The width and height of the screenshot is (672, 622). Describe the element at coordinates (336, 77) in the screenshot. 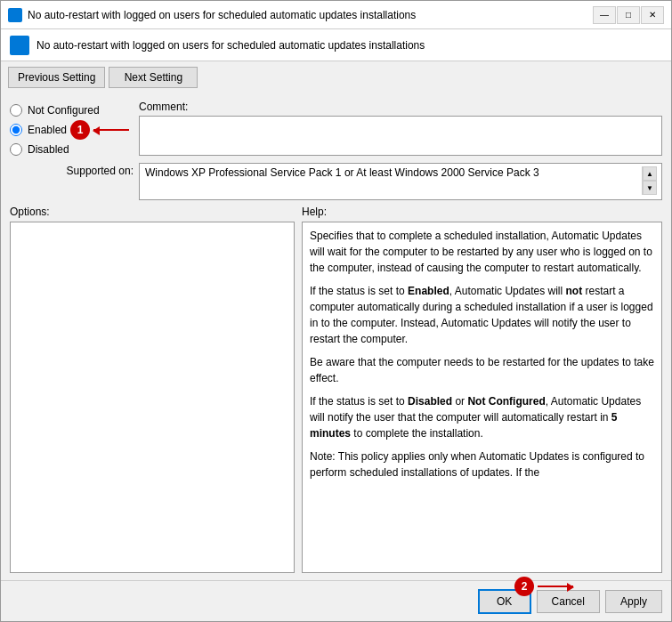

I see `nav-bar: Previous Setting Next Setting` at that location.